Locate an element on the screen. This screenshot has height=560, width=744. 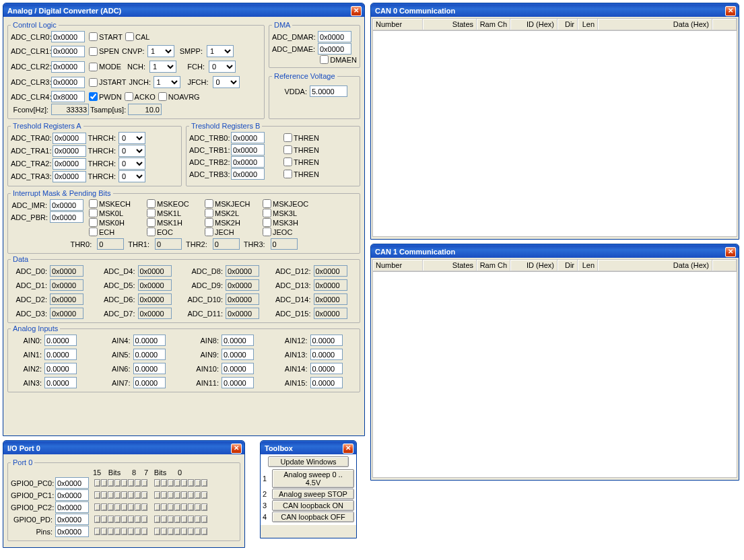
smpp-select: 1 is located at coordinates (220, 51).